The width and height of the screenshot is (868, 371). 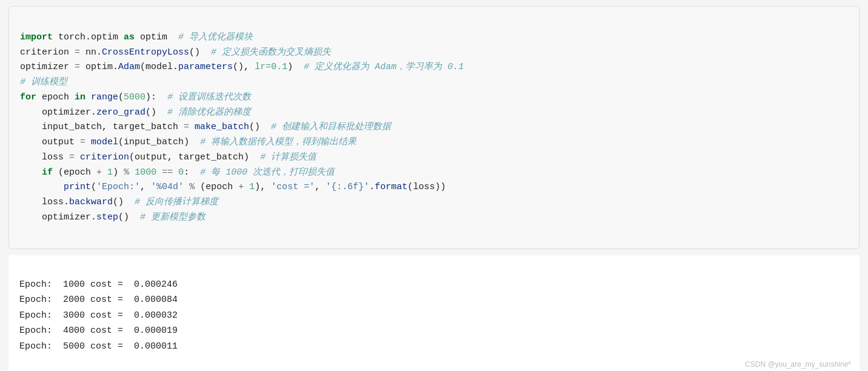 I want to click on comment-10: # 反向传播计算梯度, so click(x=176, y=202).